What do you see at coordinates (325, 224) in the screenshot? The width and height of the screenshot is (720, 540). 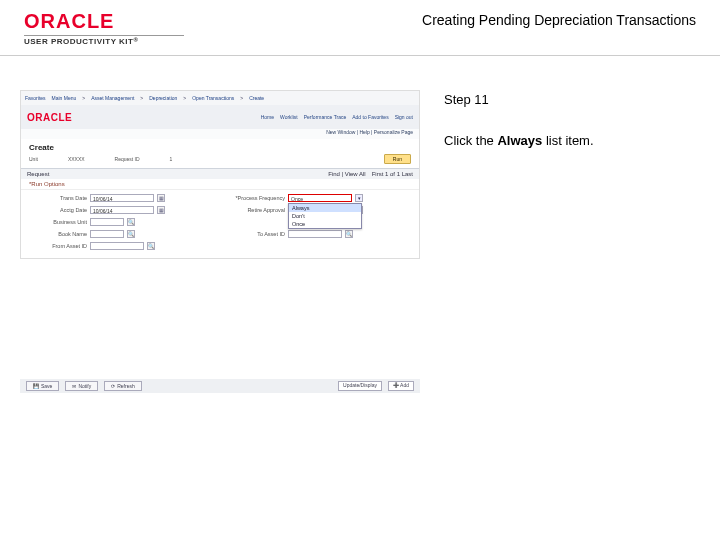 I see `dropdown-option-once: Once` at bounding box center [325, 224].